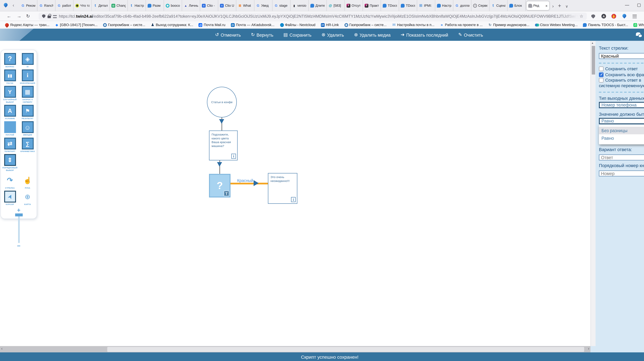 Image resolution: width=644 pixels, height=361 pixels. I want to click on tab-overflow-icon, so click(553, 6).